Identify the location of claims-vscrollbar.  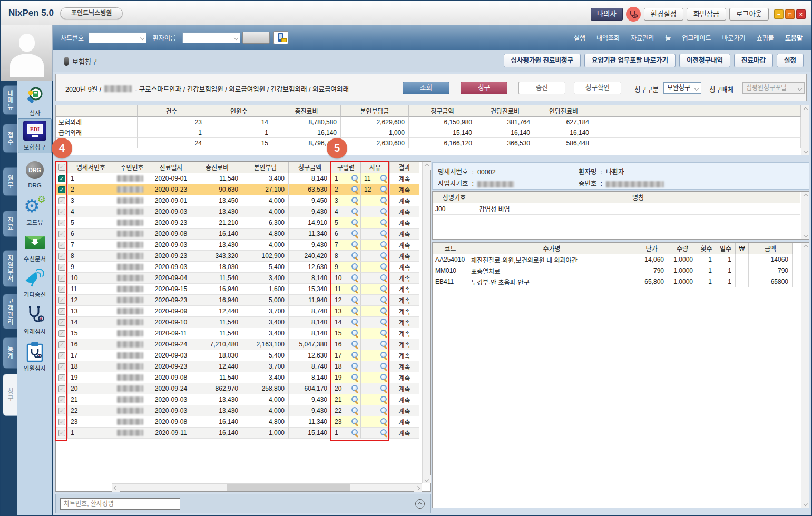
(426, 322).